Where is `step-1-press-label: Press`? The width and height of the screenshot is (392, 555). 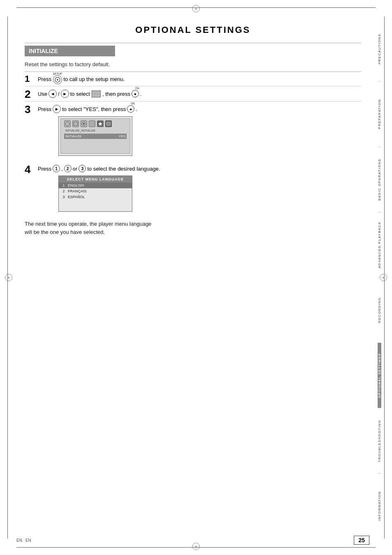
step-1-press-label: Press is located at coordinates (45, 79).